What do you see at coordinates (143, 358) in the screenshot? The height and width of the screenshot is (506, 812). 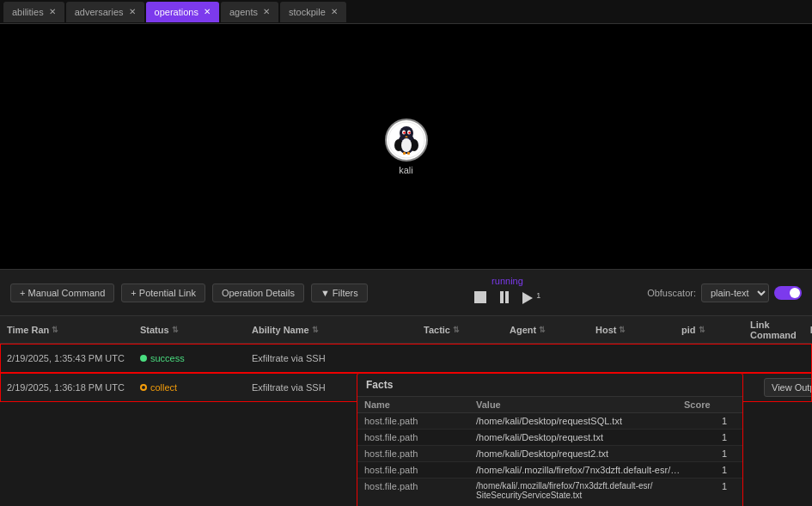 I see `status-dot-success` at bounding box center [143, 358].